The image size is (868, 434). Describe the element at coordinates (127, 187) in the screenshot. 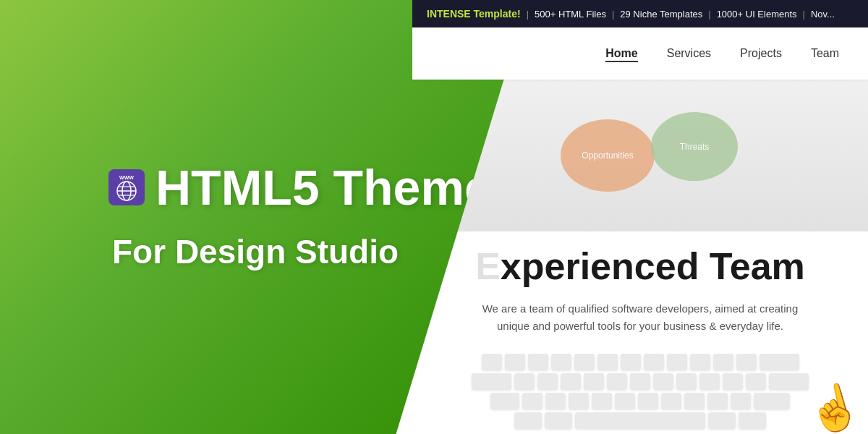

I see `globe-icon: WWW` at that location.